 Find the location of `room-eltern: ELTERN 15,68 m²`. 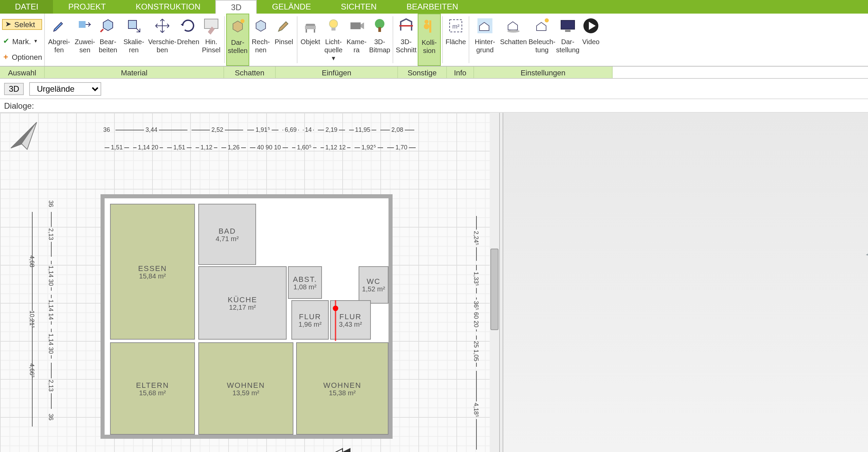

room-eltern: ELTERN 15,68 m² is located at coordinates (152, 388).